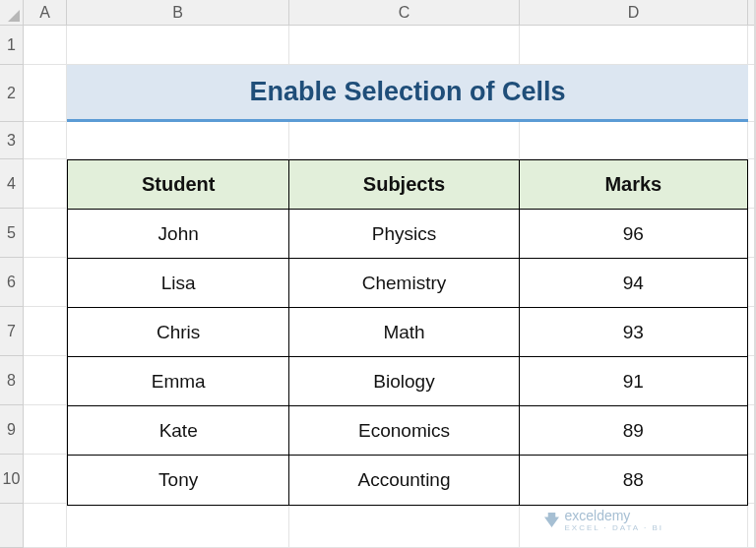 This screenshot has height=548, width=756. I want to click on table-cell: Chris, so click(179, 333).